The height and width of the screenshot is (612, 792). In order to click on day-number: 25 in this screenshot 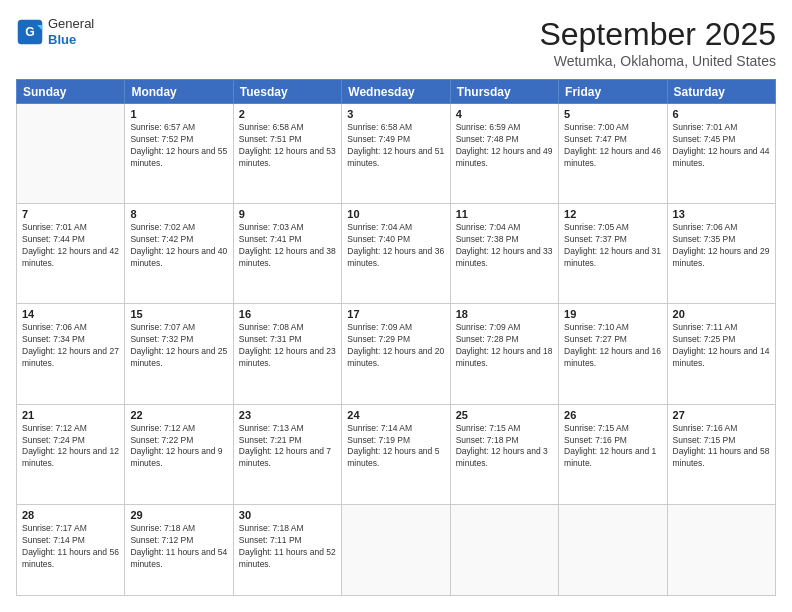, I will do `click(504, 415)`.